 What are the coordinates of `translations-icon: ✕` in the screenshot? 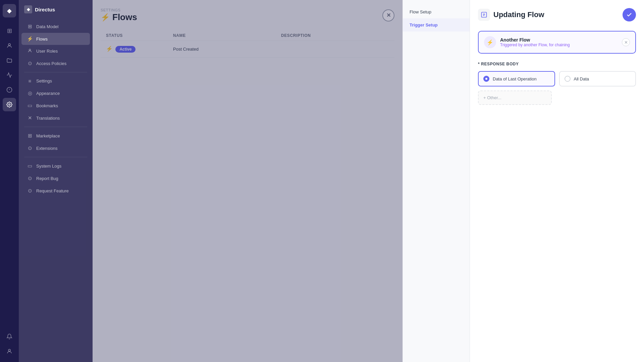 It's located at (30, 118).